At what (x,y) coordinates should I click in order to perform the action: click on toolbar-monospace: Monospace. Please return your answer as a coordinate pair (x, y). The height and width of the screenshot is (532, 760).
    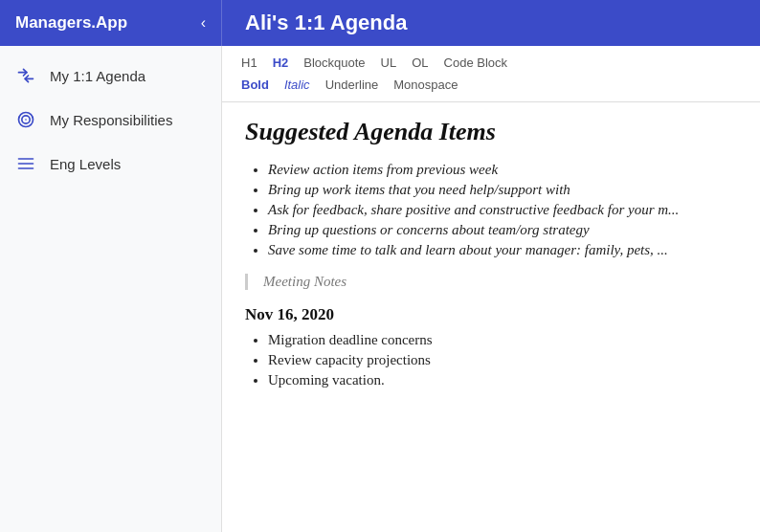
    Looking at the image, I should click on (425, 84).